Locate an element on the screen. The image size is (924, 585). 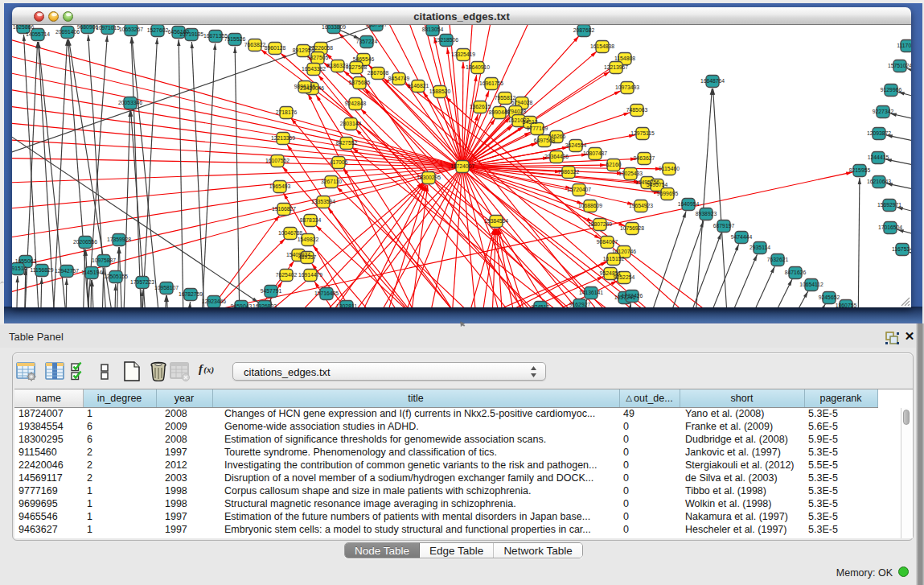
float-panel-icon is located at coordinates (893, 338).